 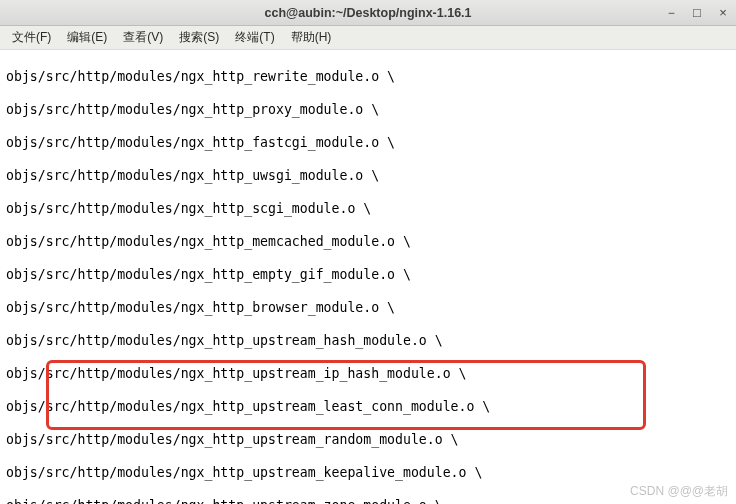 What do you see at coordinates (254, 38) in the screenshot?
I see `menu-terminal: 终端(T)` at bounding box center [254, 38].